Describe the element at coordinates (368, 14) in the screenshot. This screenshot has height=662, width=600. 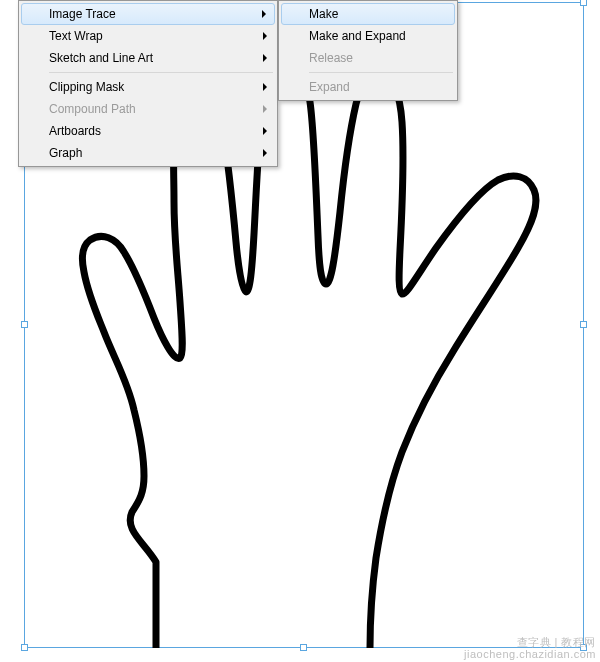
I see `submenu-item-make: Make` at that location.